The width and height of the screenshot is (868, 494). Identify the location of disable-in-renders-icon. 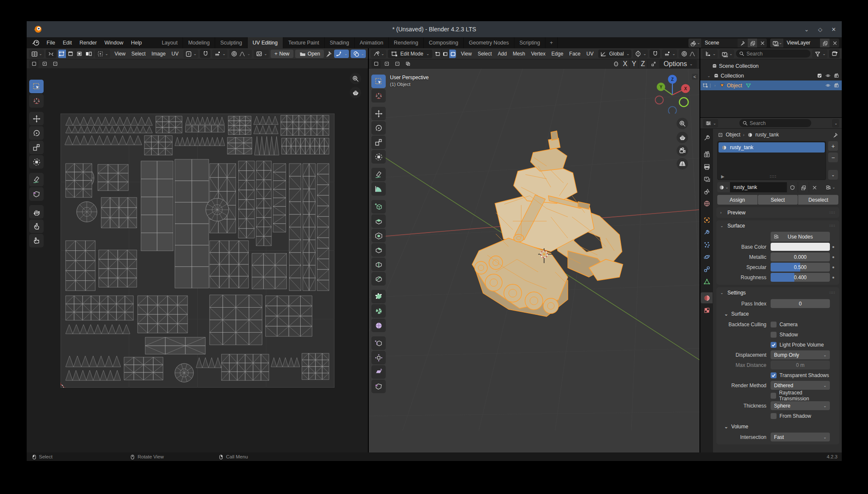
(836, 86).